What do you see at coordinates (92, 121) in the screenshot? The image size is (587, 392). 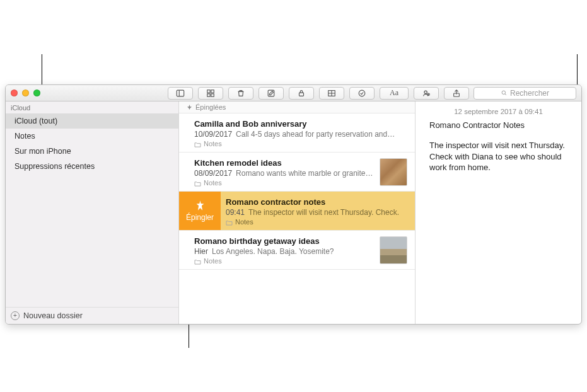 I see `sidebar-item-icloud-all: iCloud (tout)` at bounding box center [92, 121].